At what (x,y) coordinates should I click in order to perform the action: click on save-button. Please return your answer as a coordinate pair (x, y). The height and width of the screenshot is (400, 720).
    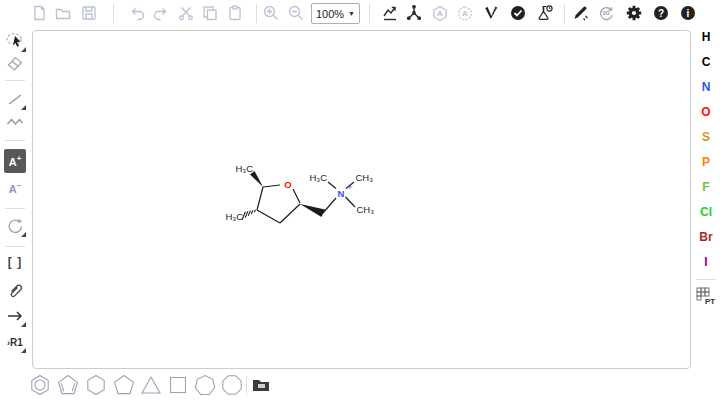
    Looking at the image, I should click on (89, 13).